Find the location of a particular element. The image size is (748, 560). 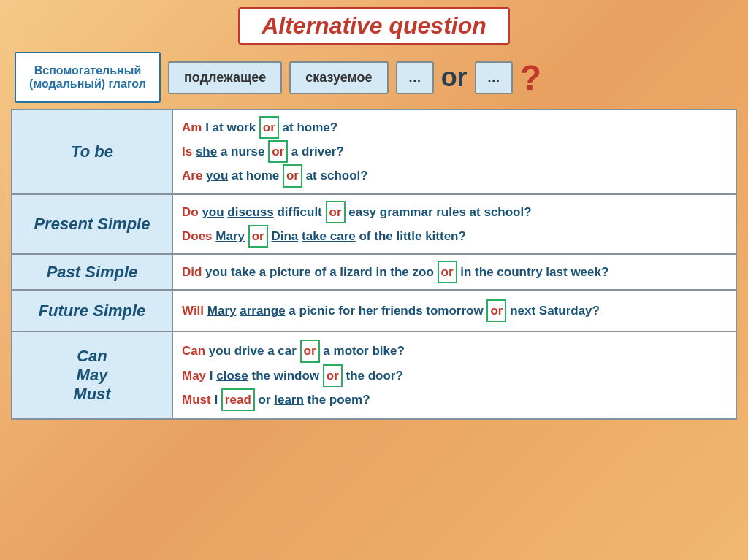

auxiliary-verb: Will is located at coordinates (194, 311).